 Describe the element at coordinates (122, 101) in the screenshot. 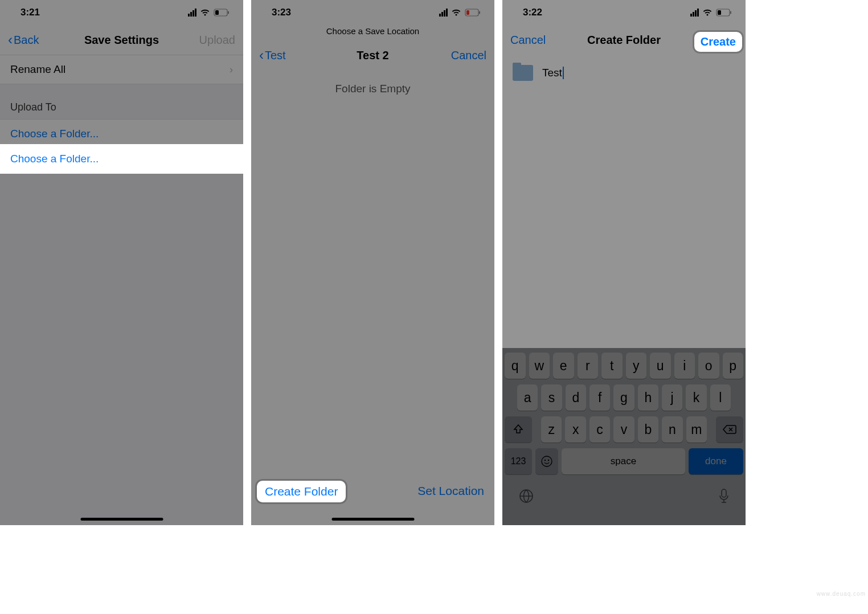

I see `upload-to-section-label: Upload To` at that location.